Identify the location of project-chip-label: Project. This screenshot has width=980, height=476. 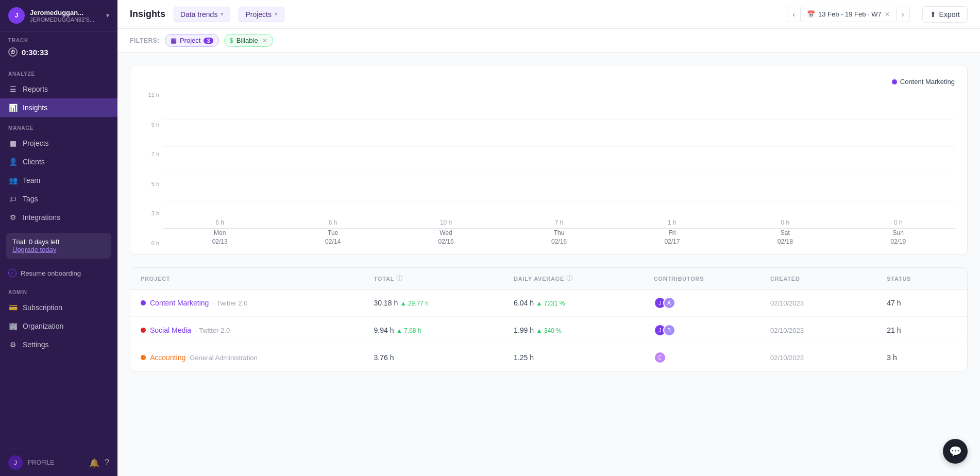
(190, 40).